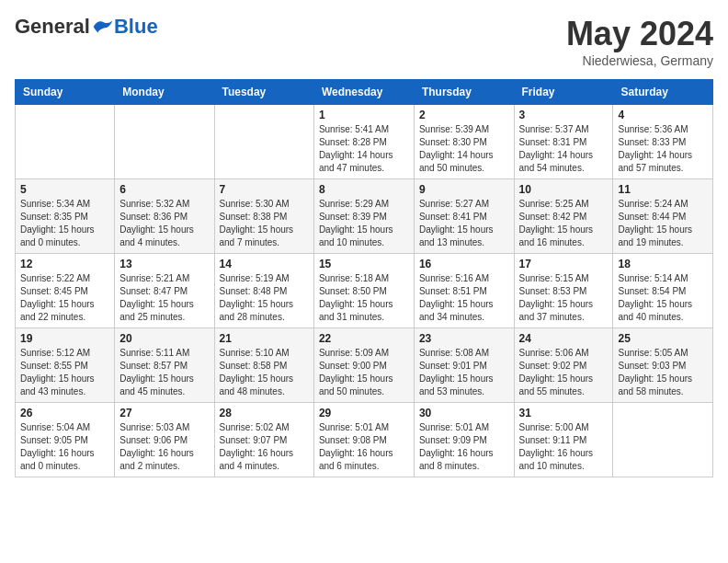  Describe the element at coordinates (364, 447) in the screenshot. I see `day-info: Sunrise: 5:01 AM Sunset: 9:08 PM Dayligh…` at that location.